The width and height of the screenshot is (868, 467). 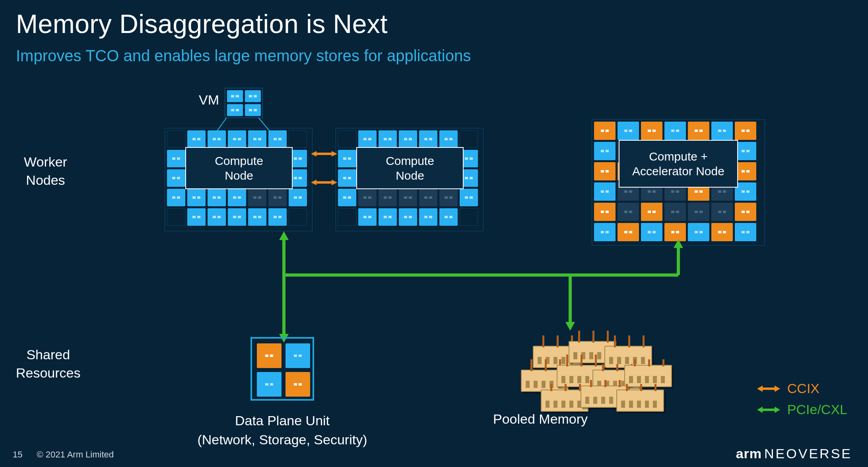 What do you see at coordinates (410, 168) in the screenshot?
I see `compute-node-2-label: Compute Node` at bounding box center [410, 168].